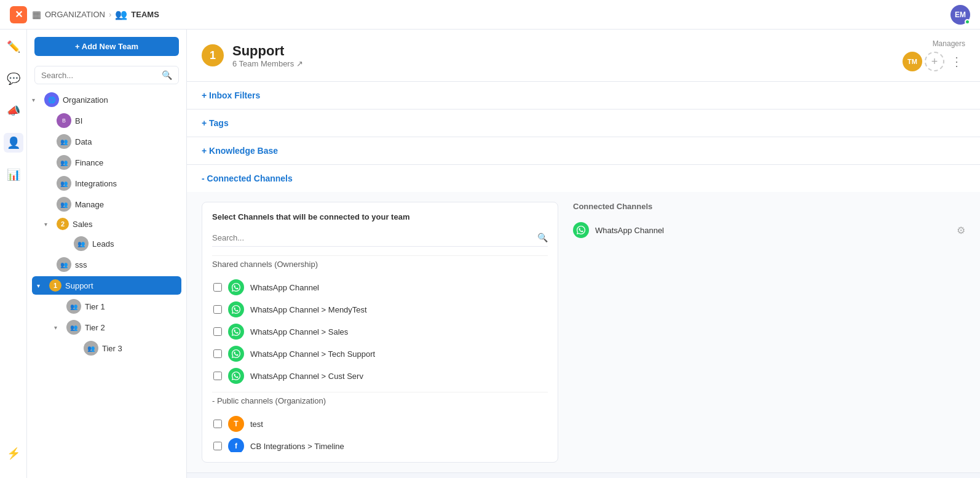 The image size is (980, 478). I want to click on nav-reports: 📊, so click(14, 175).